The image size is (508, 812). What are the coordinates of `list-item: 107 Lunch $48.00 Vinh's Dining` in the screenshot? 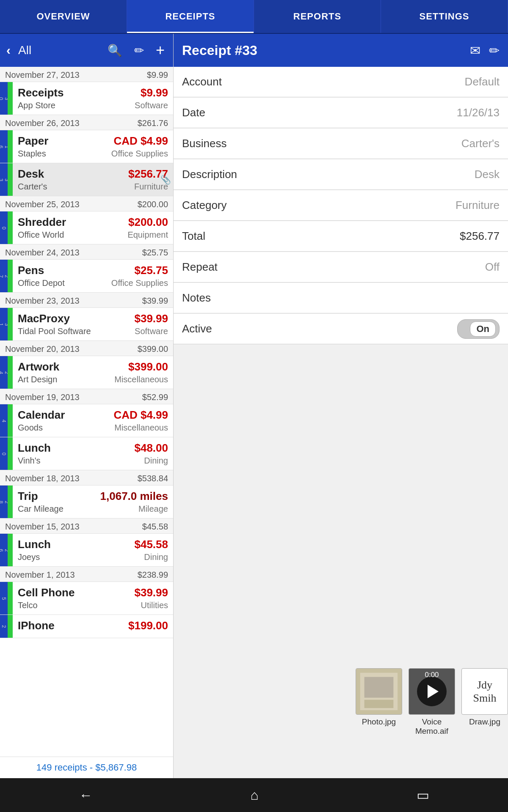 It's located at (86, 454).